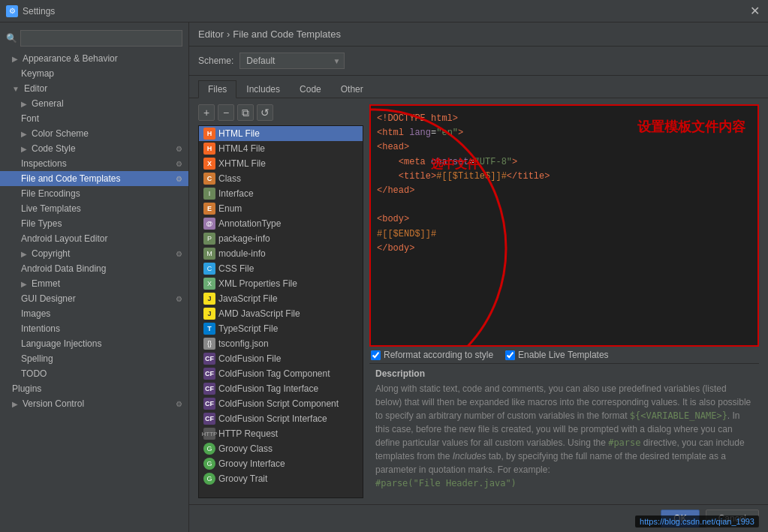 This screenshot has height=532, width=768. Describe the element at coordinates (281, 449) in the screenshot. I see `file-item-groovyclass: G Groovy Class` at that location.